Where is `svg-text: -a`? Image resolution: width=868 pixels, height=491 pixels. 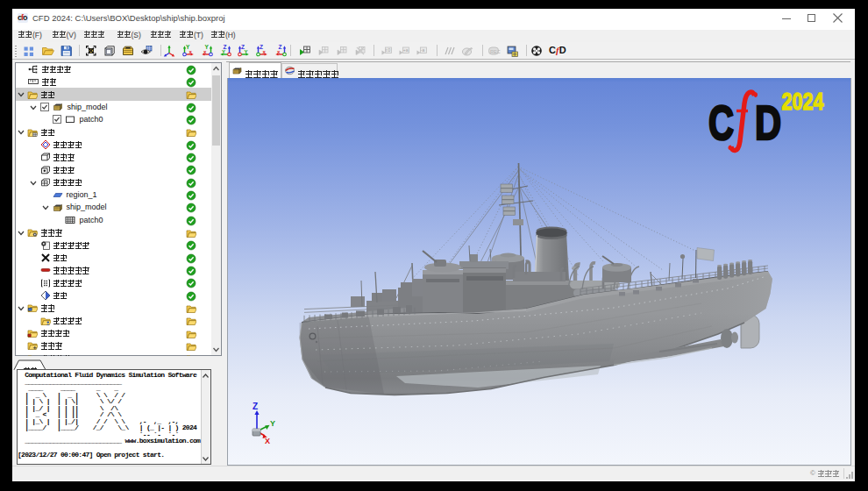
svg-text: -a is located at coordinates (423, 50).